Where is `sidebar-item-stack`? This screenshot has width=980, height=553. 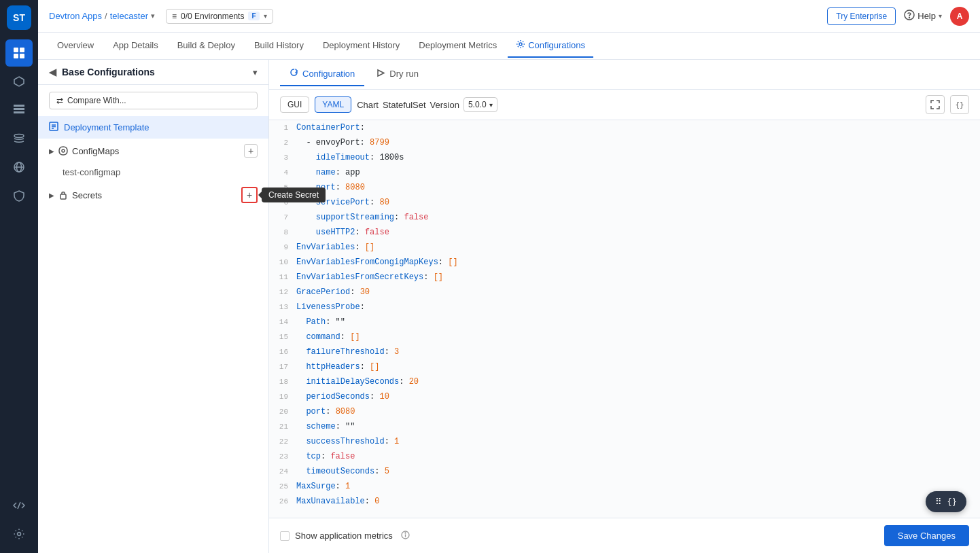 sidebar-item-stack is located at coordinates (19, 139).